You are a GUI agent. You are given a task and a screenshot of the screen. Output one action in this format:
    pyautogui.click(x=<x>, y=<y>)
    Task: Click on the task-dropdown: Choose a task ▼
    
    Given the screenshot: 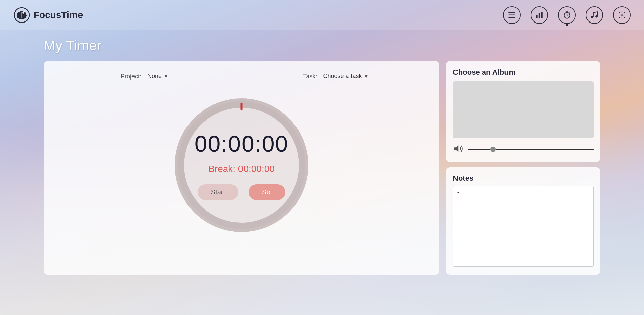 What is the action you would take?
    pyautogui.click(x=346, y=76)
    